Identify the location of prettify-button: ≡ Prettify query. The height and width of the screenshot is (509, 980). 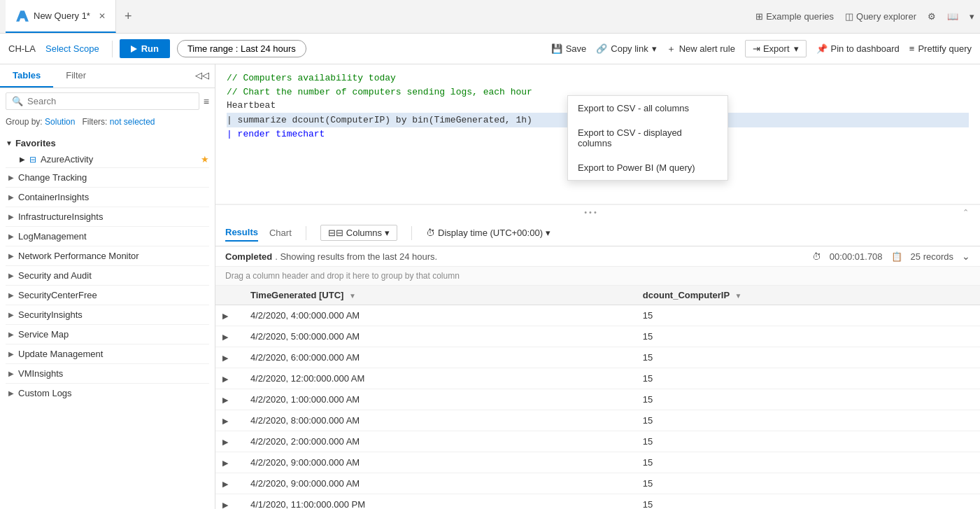
(940, 49).